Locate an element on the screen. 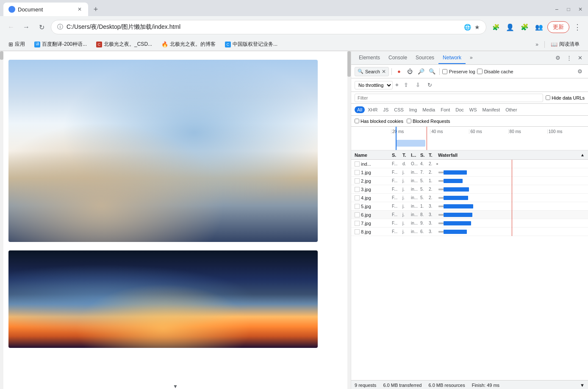  type-filter-media: Media is located at coordinates (429, 110).